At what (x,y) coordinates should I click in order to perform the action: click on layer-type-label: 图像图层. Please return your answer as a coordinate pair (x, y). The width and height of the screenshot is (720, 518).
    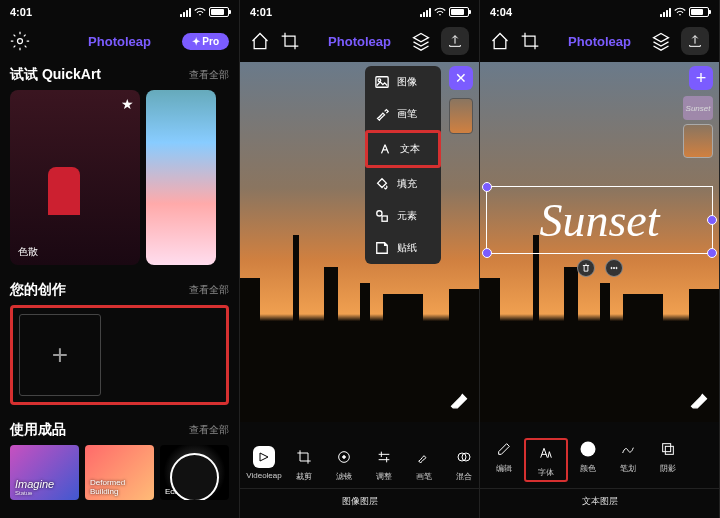
    Looking at the image, I should click on (360, 503).